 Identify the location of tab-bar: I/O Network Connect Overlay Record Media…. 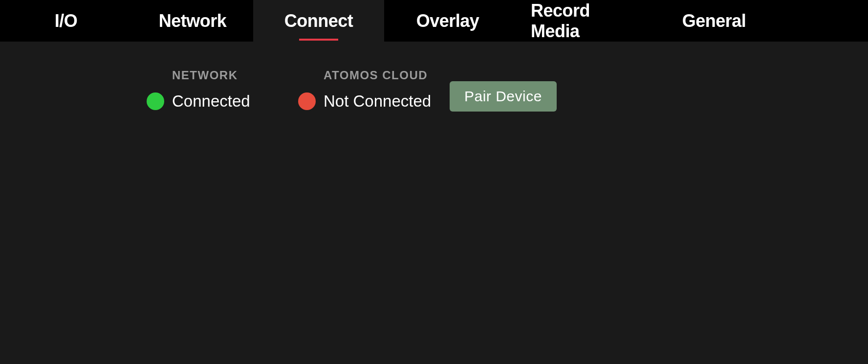
(434, 21).